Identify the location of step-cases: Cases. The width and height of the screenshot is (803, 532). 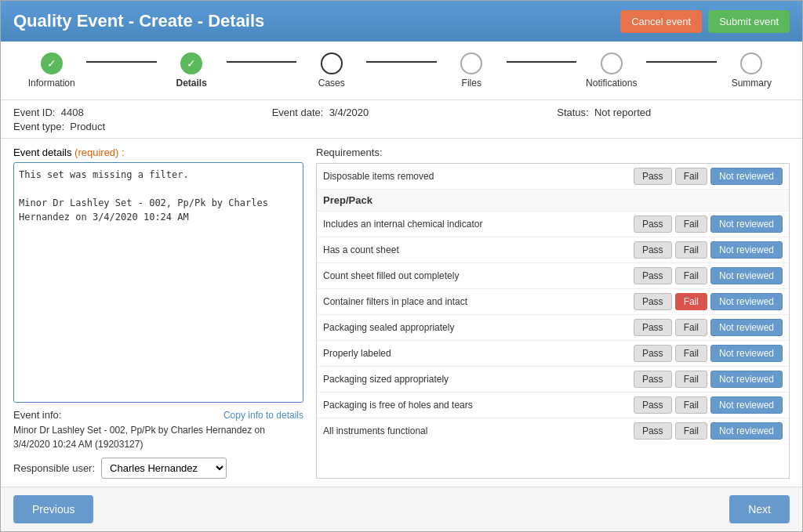
(331, 71).